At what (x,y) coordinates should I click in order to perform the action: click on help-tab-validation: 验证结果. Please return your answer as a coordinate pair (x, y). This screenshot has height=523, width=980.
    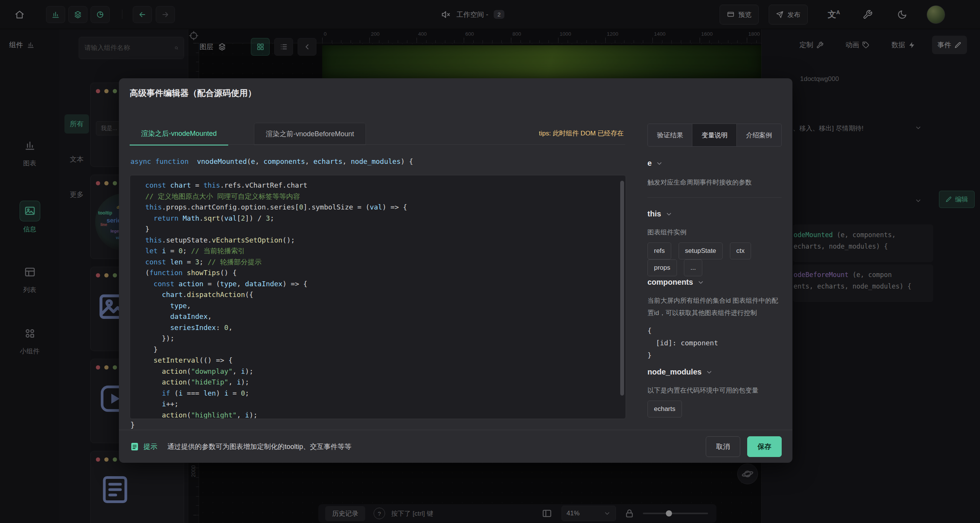
    Looking at the image, I should click on (670, 135).